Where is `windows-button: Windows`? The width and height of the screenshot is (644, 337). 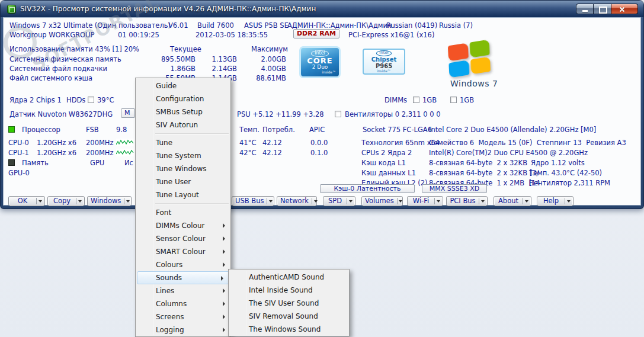
windows-button: Windows is located at coordinates (109, 201).